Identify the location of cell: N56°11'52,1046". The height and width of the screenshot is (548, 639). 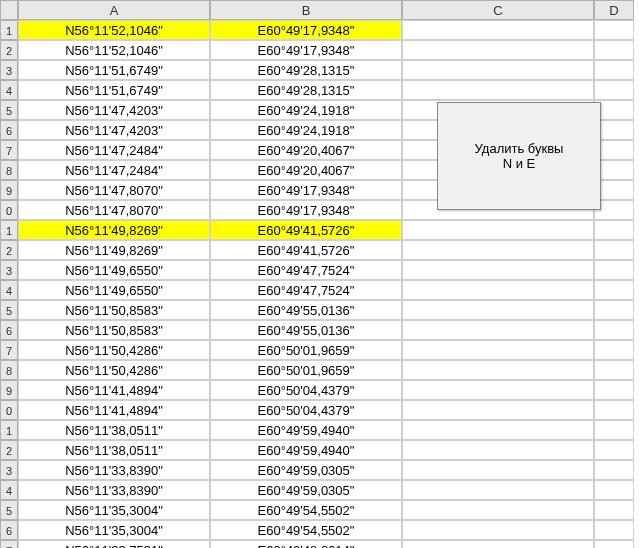
(114, 50).